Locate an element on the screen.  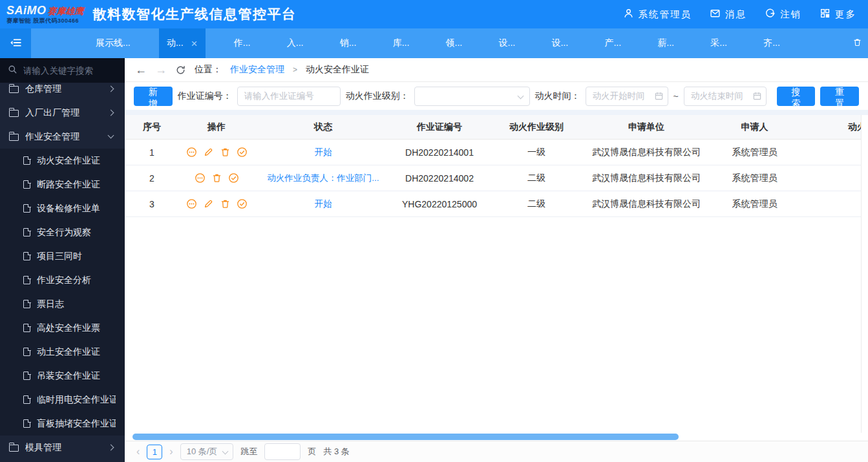
tab: 领... × is located at coordinates (454, 43).